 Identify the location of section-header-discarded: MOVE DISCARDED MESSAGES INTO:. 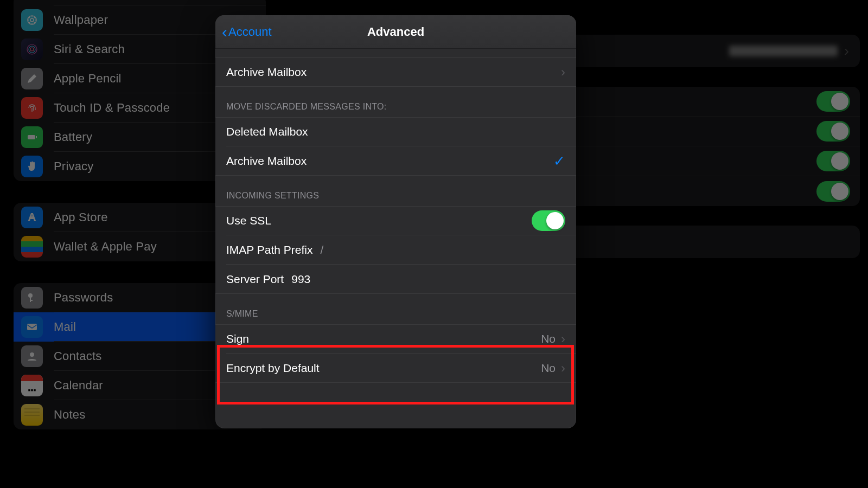
(396, 102).